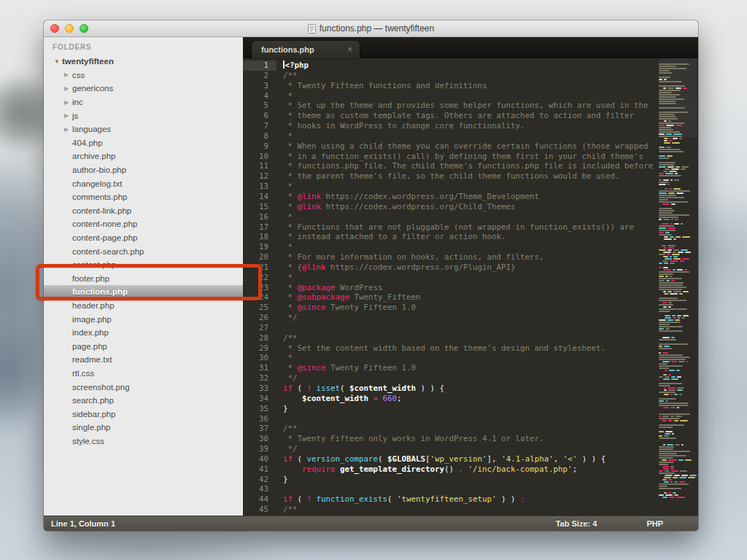  What do you see at coordinates (471, 166) in the screenshot?
I see `code-line: 11 * functions.php file. The child theme…` at bounding box center [471, 166].